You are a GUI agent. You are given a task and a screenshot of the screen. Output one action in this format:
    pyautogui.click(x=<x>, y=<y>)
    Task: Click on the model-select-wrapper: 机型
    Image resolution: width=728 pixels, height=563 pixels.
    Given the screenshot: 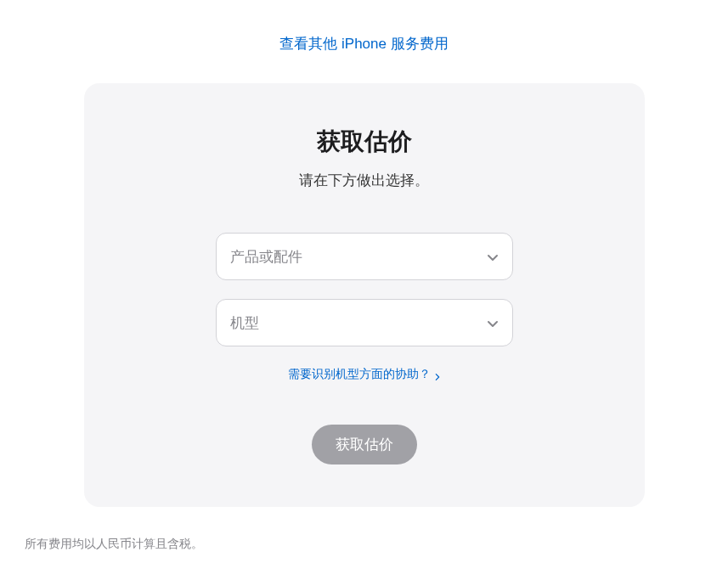 What is the action you would take?
    pyautogui.click(x=364, y=323)
    